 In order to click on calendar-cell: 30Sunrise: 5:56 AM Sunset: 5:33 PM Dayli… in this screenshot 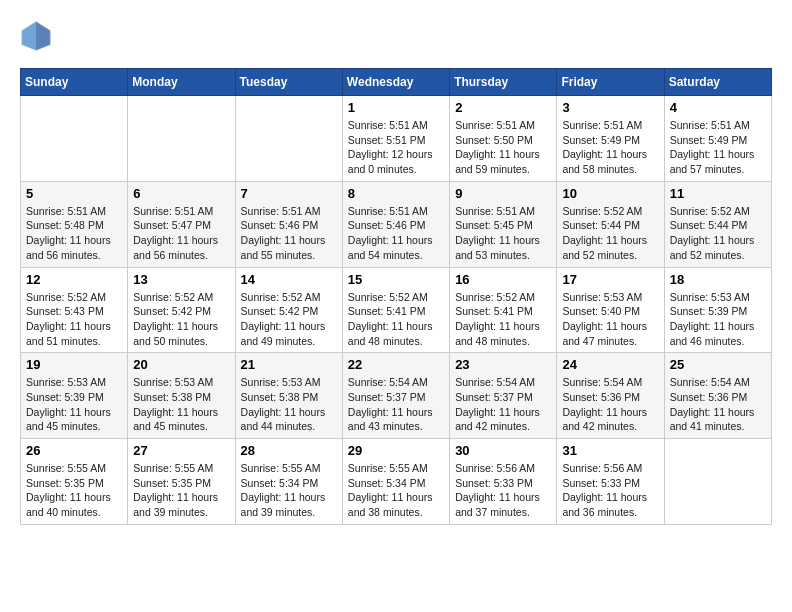, I will do `click(504, 482)`.